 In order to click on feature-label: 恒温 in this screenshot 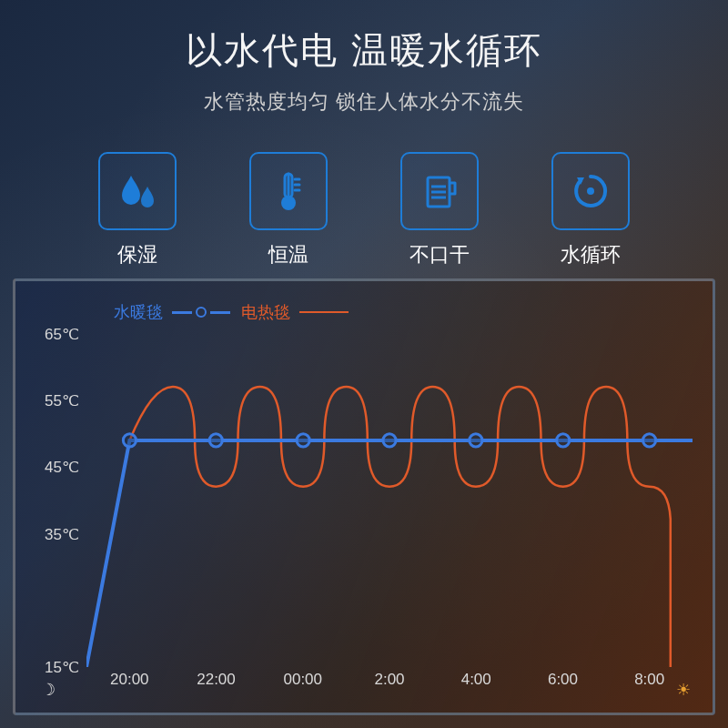, I will do `click(288, 255)`.